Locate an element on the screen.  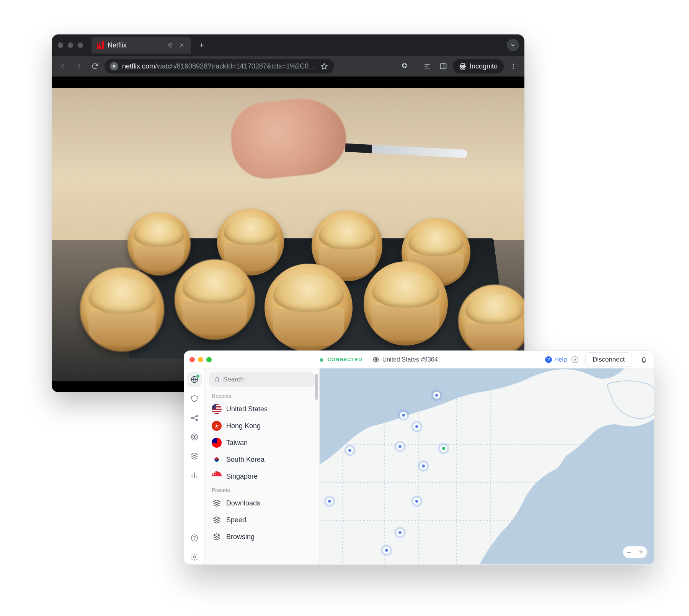
rail-presets-icon is located at coordinates (194, 456).